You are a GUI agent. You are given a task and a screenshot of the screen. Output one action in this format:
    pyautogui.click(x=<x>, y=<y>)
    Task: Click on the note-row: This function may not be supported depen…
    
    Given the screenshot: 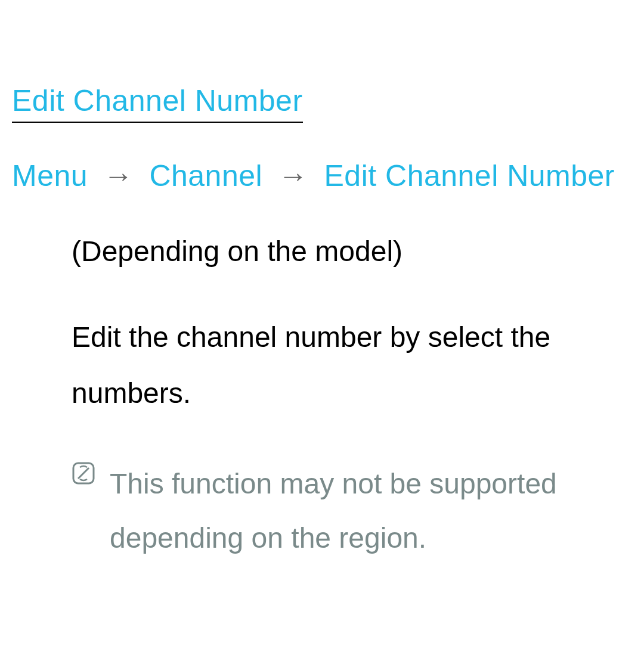 What is the action you would take?
    pyautogui.click(x=340, y=511)
    